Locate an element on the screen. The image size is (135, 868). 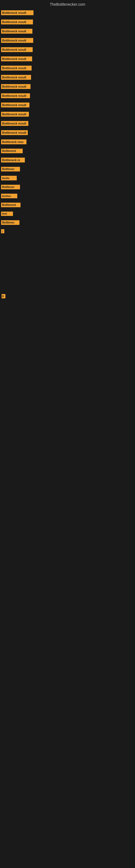
bottleneck-item-23: Bott is located at coordinates (68, 214).